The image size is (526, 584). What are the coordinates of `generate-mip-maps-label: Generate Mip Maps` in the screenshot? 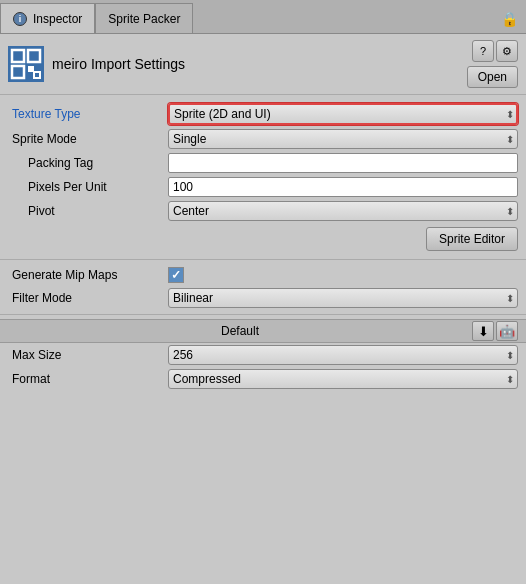 It's located at (88, 275).